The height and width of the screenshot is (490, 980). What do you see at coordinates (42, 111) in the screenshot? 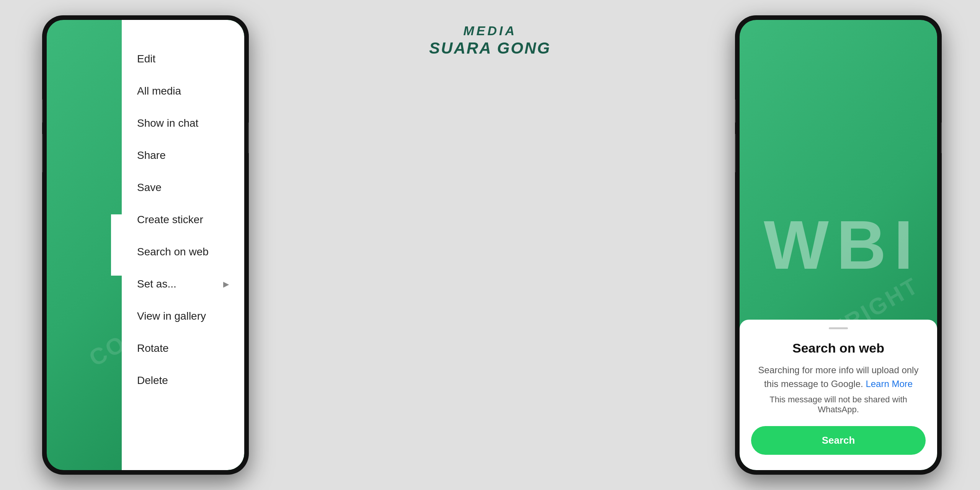
I see `volume-up-button-left-phone` at bounding box center [42, 111].